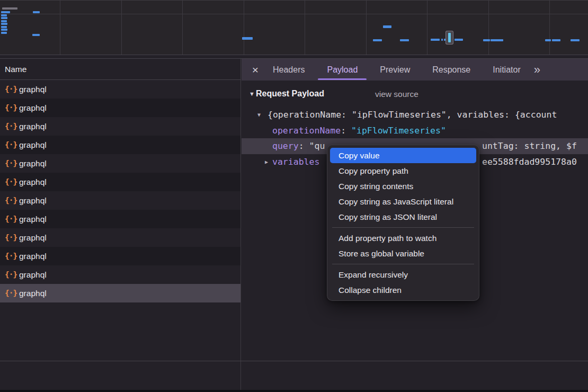  I want to click on property-value-string: "ipFlowTimeseries", so click(398, 130).